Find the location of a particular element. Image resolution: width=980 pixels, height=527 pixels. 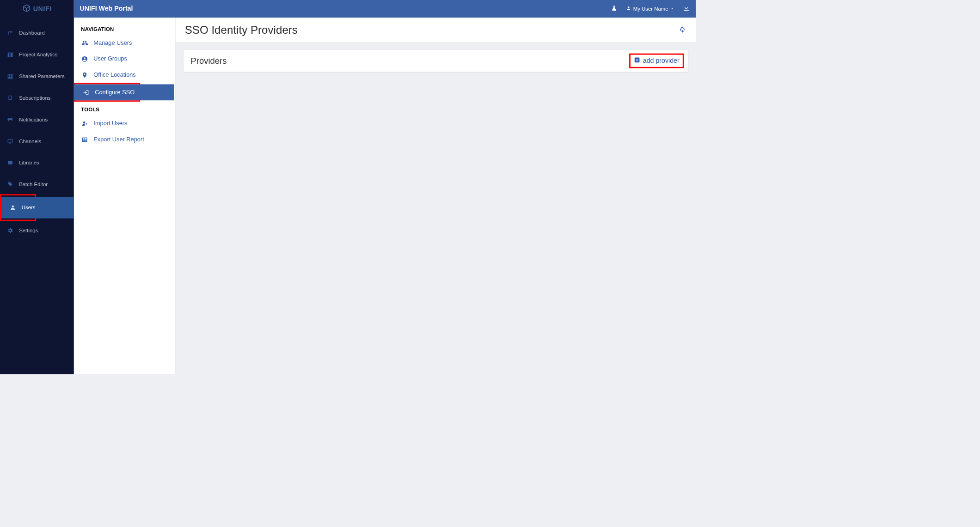

sidebar-item-shared-parameters: Shared Parameters is located at coordinates (37, 77).